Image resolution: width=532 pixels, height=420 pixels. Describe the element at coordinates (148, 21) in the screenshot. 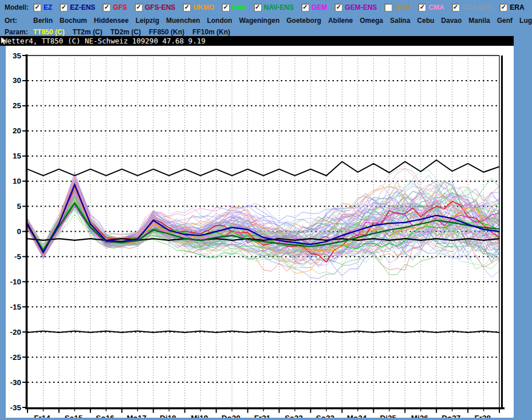

I see `ort-item-leipzig: Leipzig` at that location.